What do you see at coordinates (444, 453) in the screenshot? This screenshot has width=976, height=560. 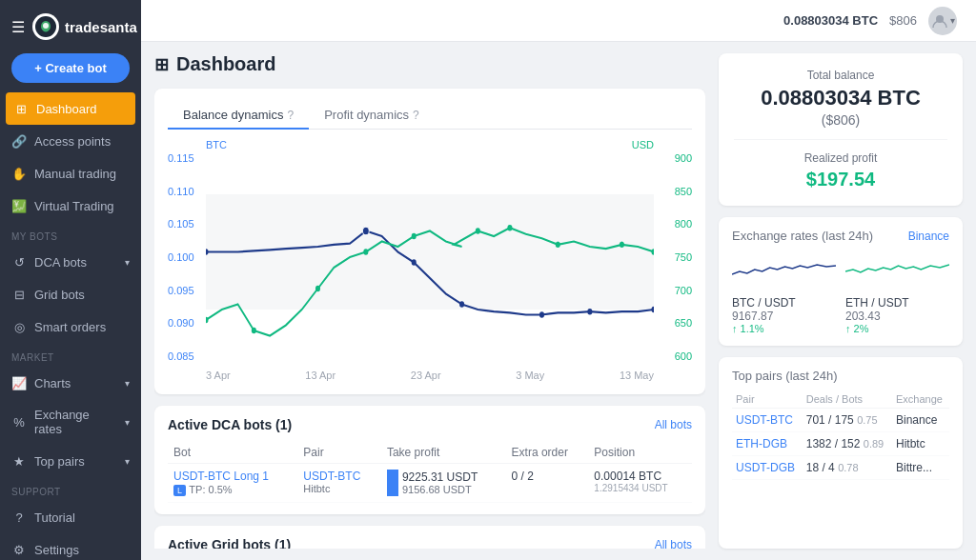 I see `col-take-profit: Take profit` at bounding box center [444, 453].